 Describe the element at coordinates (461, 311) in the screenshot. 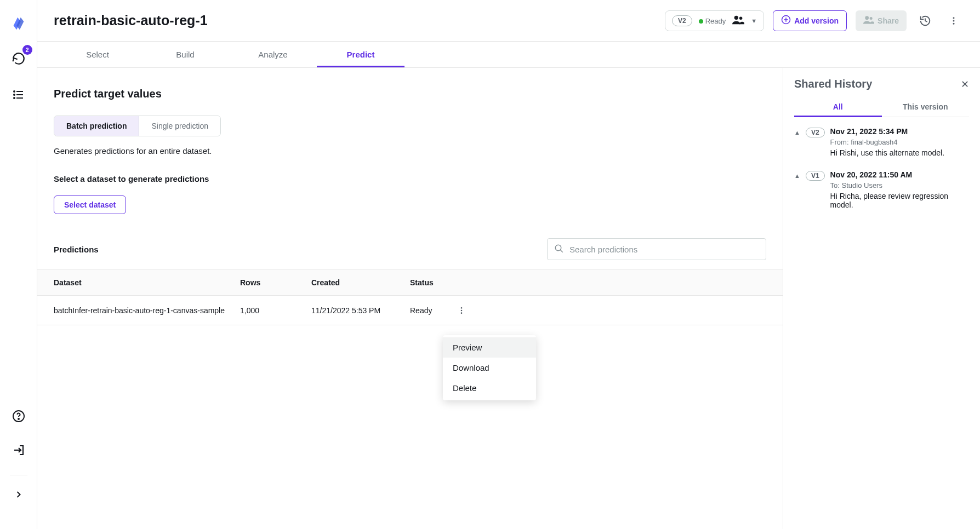

I see `row-menu-button` at that location.